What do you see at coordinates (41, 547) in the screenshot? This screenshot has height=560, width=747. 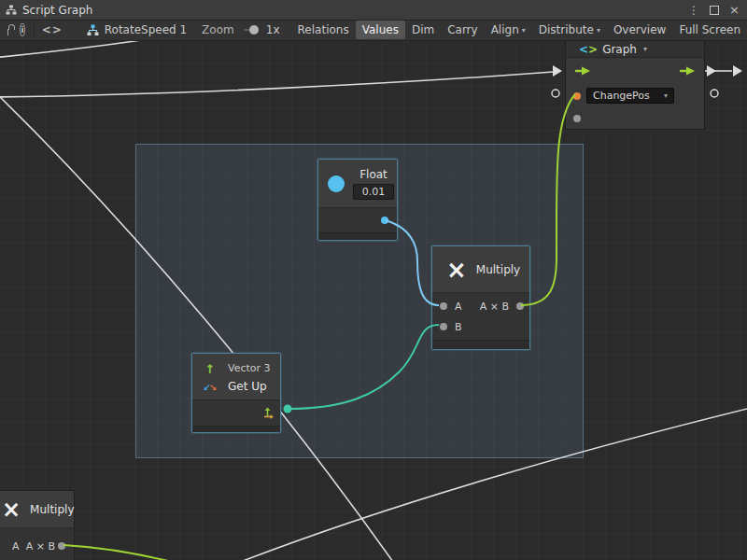 I see `multiply2-output-label: A × B` at bounding box center [41, 547].